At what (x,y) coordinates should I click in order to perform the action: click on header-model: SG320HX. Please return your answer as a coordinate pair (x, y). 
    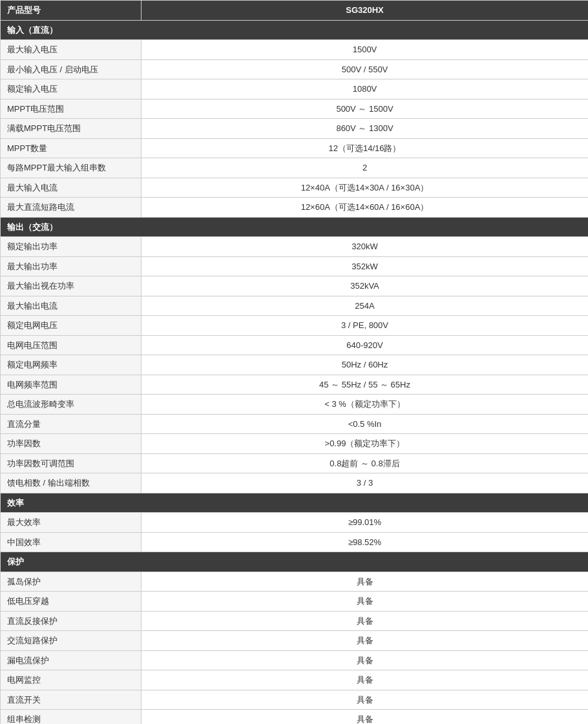
    Looking at the image, I should click on (365, 10).